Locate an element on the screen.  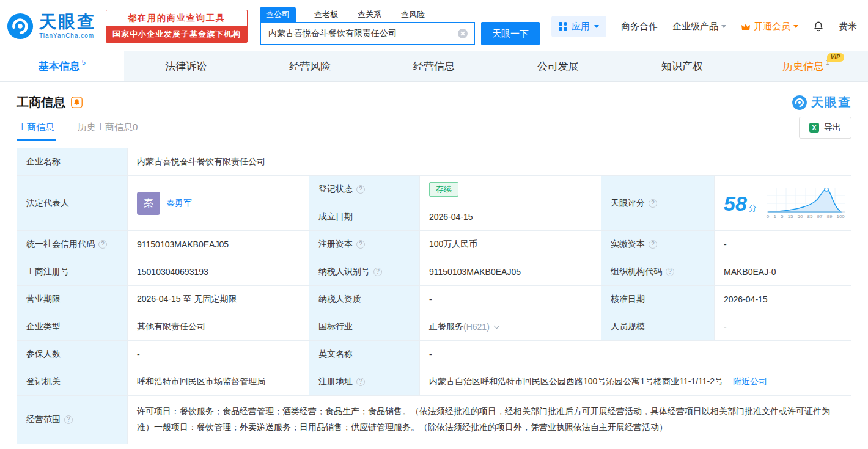
tab-intellectual-property-label: 知识产权 is located at coordinates (682, 66).